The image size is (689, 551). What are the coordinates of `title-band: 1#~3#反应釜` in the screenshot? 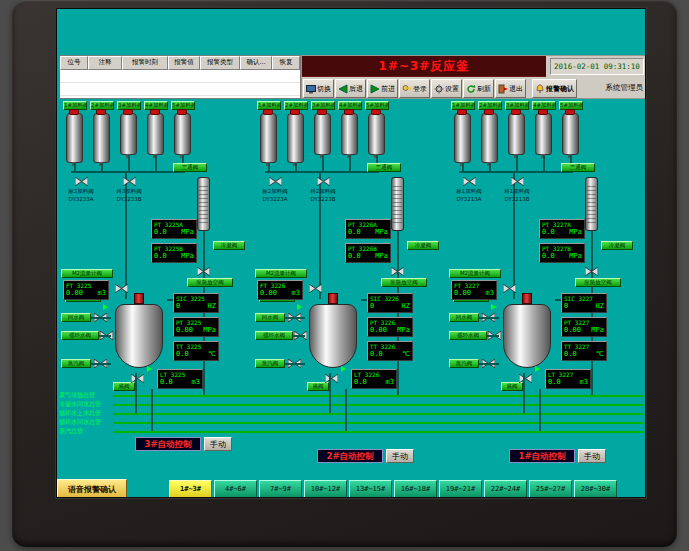 It's located at (424, 66).